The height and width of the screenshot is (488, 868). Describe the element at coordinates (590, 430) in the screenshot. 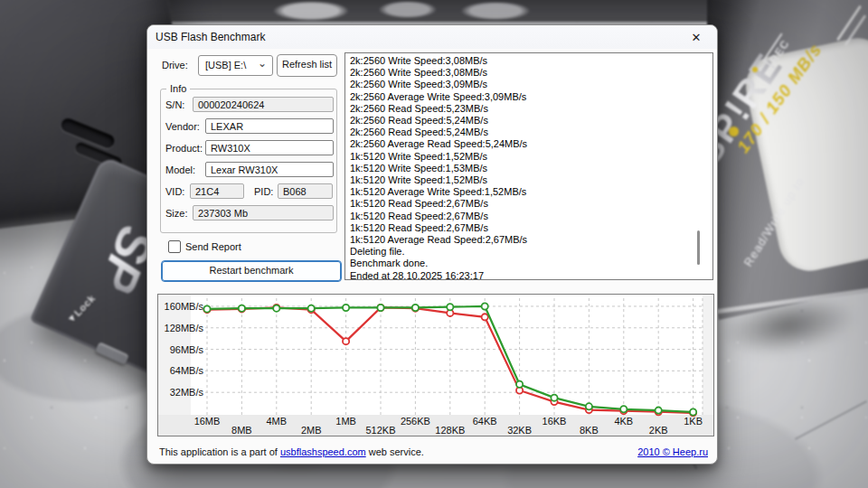

I see `svg-text: 8KB` at that location.